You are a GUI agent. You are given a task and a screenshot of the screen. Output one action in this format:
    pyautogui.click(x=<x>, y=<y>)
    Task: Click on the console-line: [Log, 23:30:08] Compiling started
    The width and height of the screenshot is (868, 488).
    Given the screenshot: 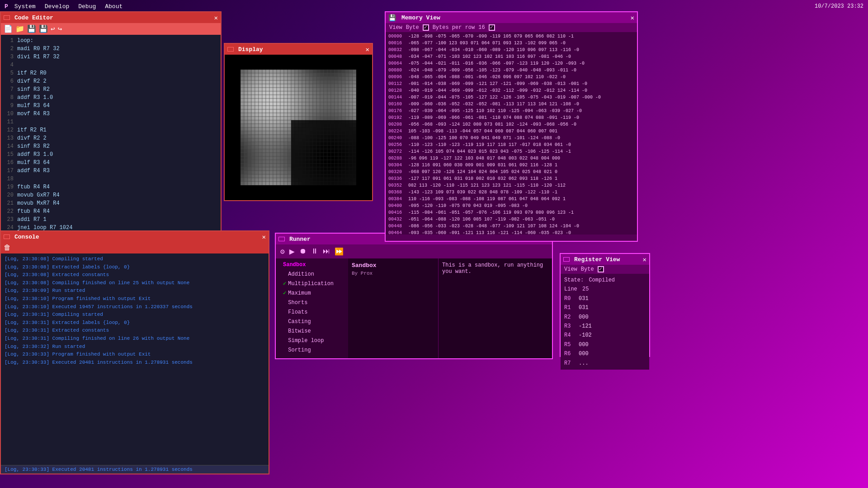 What is the action you would take?
    pyautogui.click(x=135, y=259)
    